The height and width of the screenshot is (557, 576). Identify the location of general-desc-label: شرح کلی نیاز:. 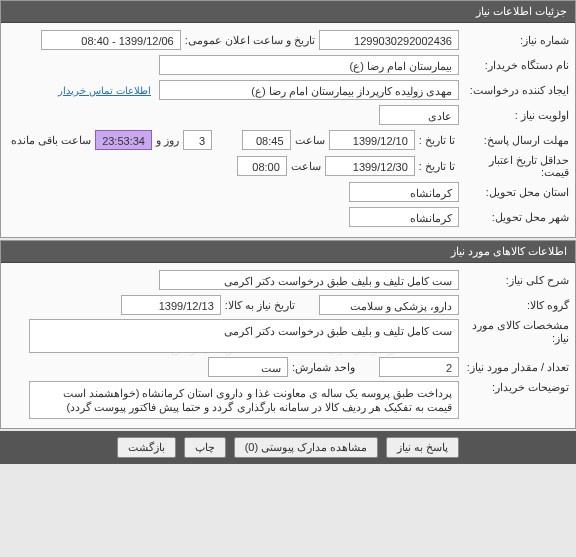
(514, 280).